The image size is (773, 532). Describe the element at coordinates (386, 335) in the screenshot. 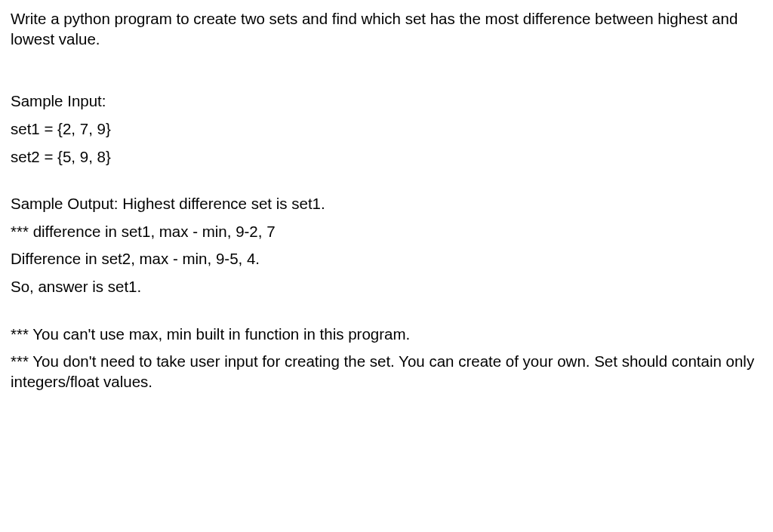

I see `constraint-note-1: *** You can't use max, min built in func…` at that location.